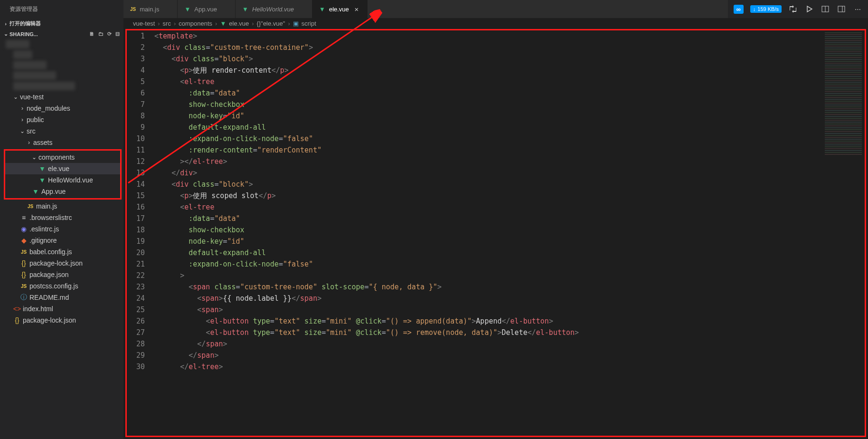 Image resolution: width=868 pixels, height=439 pixels. I want to click on file-eslintrc: ◉ .eslintrc.js, so click(62, 229).